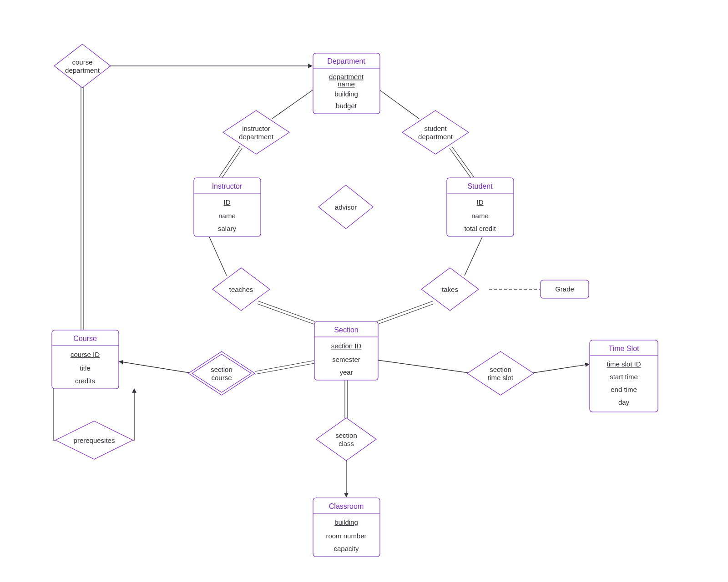 The image size is (728, 582). I want to click on svg-text: student, so click(435, 128).